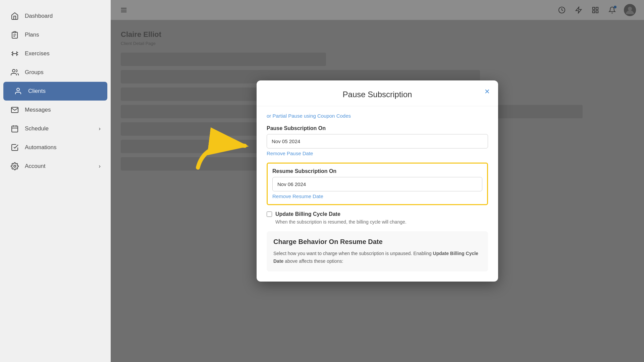  I want to click on resume-date-input, so click(377, 184).